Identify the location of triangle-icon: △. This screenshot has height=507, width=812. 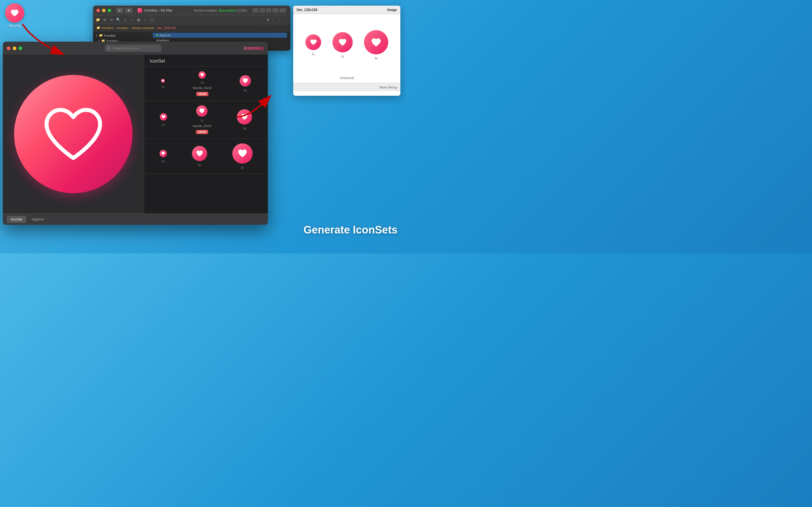
(125, 19).